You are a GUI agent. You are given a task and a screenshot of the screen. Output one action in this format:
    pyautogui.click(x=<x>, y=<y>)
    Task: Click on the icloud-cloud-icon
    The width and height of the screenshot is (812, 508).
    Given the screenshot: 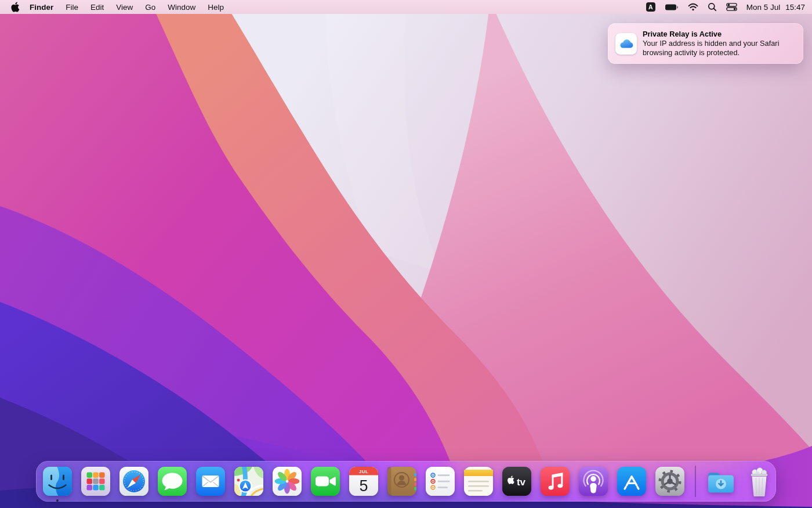 What is the action you would take?
    pyautogui.click(x=626, y=44)
    